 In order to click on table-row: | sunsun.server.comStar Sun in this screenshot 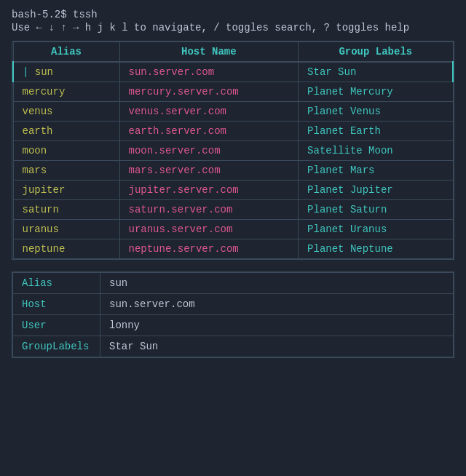, I will do `click(233, 72)`.